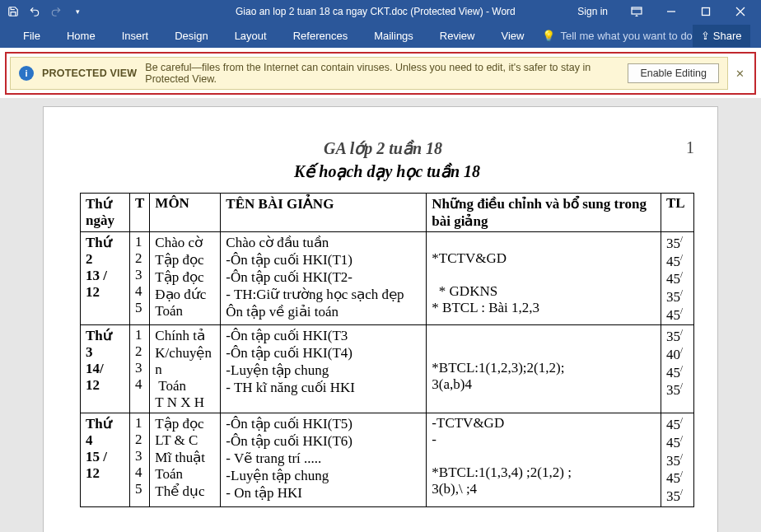  What do you see at coordinates (105, 460) in the screenshot?
I see `cell-day: Thứ415 /12` at bounding box center [105, 460].